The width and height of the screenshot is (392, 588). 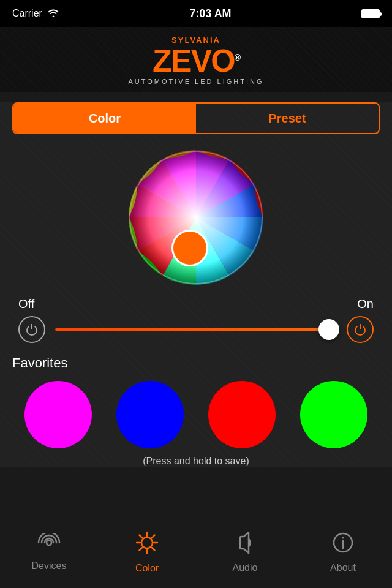 What do you see at coordinates (27, 13) in the screenshot?
I see `carrier-label: Carrier` at bounding box center [27, 13].